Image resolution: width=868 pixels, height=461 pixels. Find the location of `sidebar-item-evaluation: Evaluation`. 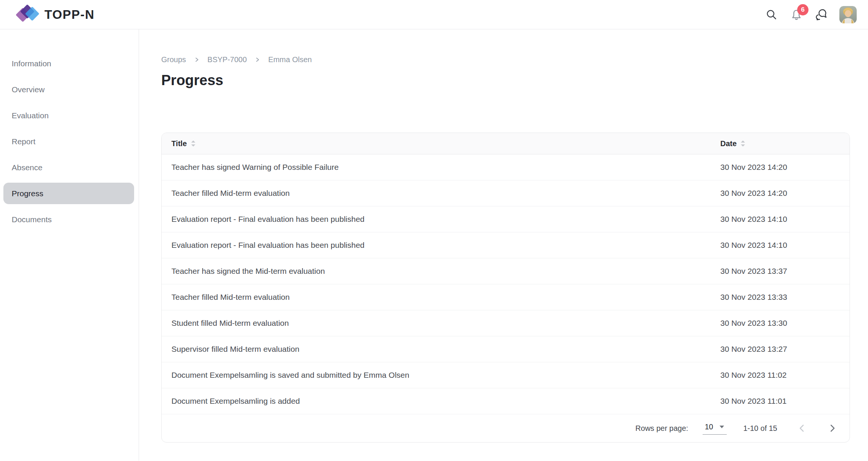

sidebar-item-evaluation: Evaluation is located at coordinates (69, 115).